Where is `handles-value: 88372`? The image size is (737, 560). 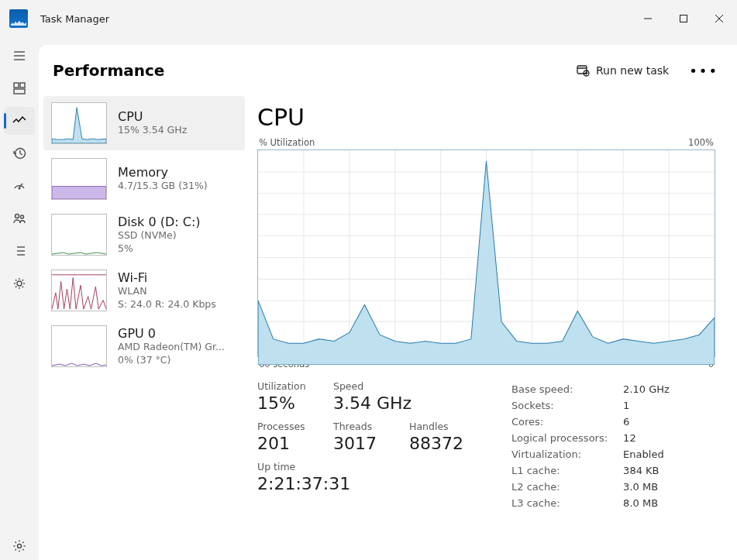
handles-value: 88372 is located at coordinates (436, 443).